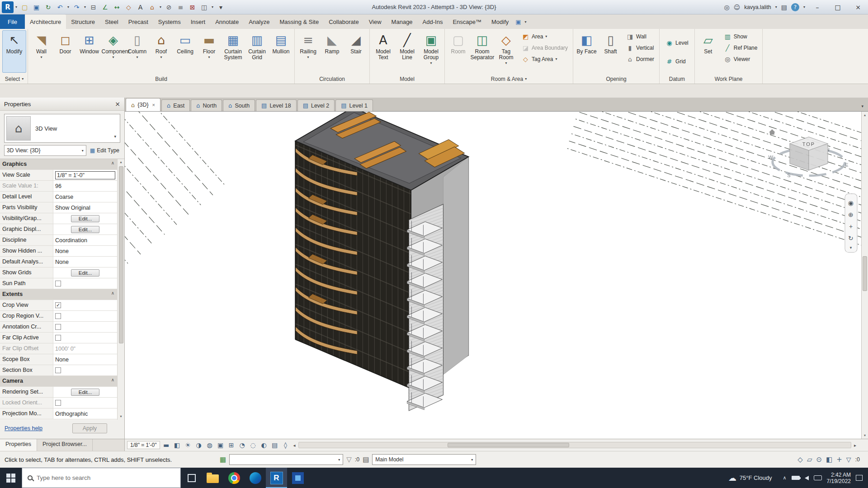  Describe the element at coordinates (24, 7) in the screenshot. I see `open-icon: ▢` at that location.